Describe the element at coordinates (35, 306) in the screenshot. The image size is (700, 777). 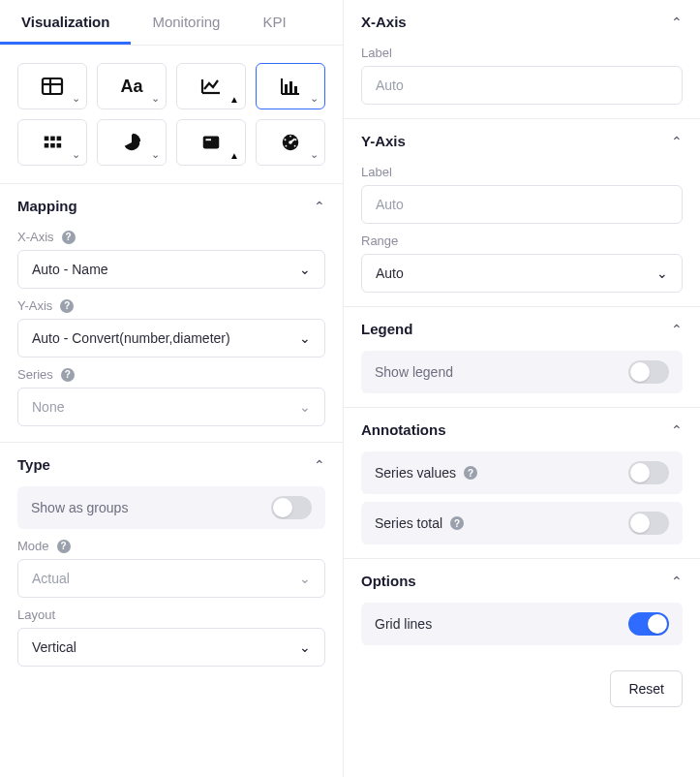
I see `label-text: Y-Axis` at that location.